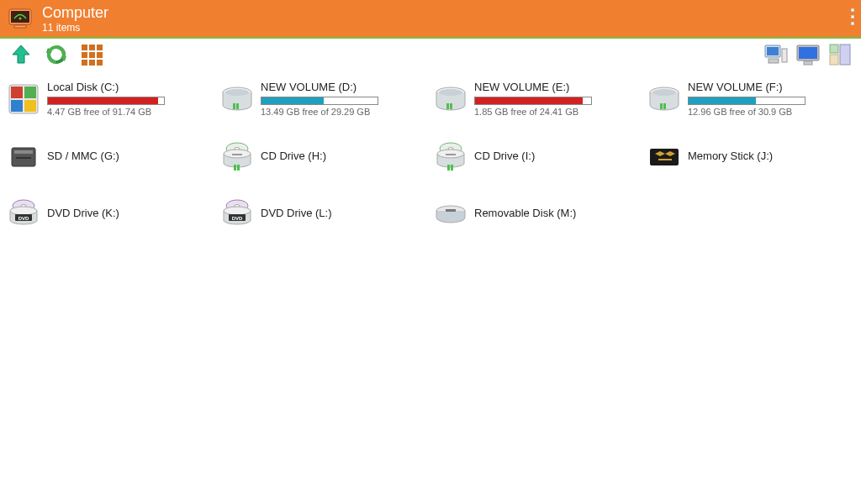 The image size is (861, 504). Describe the element at coordinates (344, 156) in the screenshot. I see `drive-name-label: CD Drive (H:)` at that location.